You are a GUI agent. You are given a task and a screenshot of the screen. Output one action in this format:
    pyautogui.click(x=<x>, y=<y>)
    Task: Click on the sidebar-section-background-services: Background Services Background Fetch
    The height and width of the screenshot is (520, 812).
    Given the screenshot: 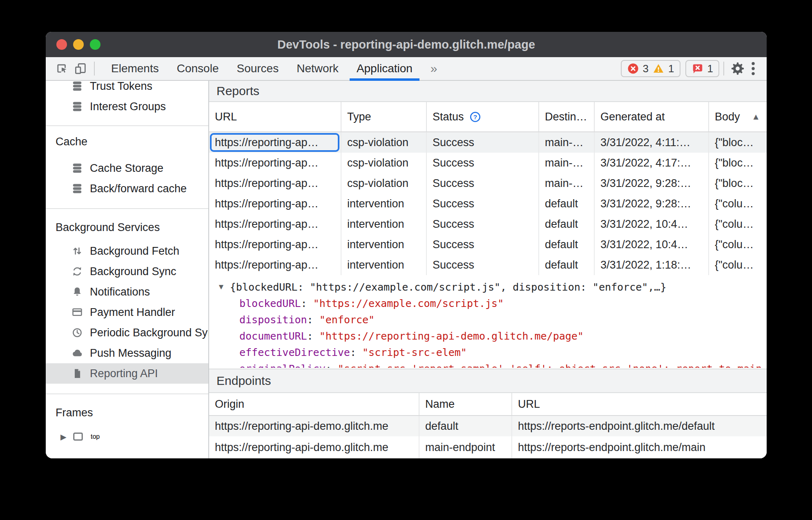 What is the action you would take?
    pyautogui.click(x=127, y=302)
    